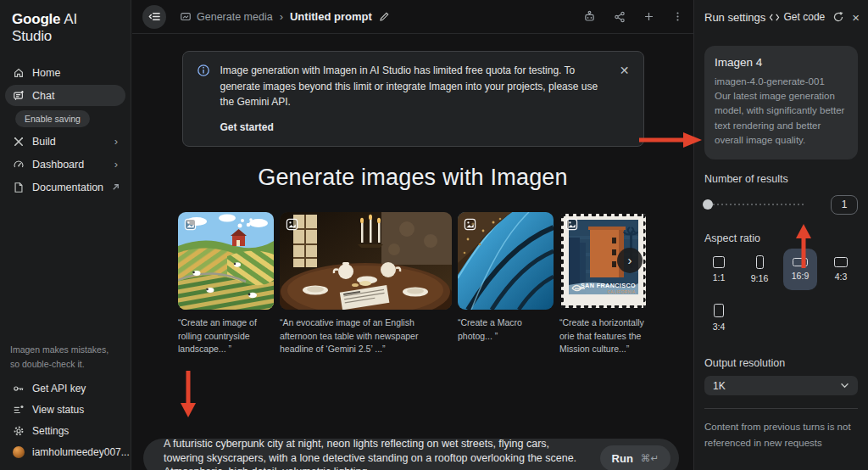  I want to click on model-description: Our latest image generation model, with …, so click(782, 119).